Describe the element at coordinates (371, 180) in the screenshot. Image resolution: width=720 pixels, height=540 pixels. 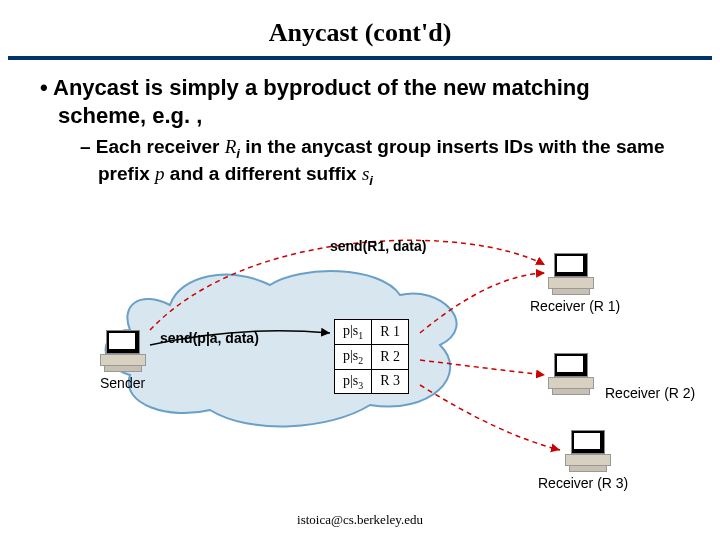
I see `var-s-sub: i` at that location.